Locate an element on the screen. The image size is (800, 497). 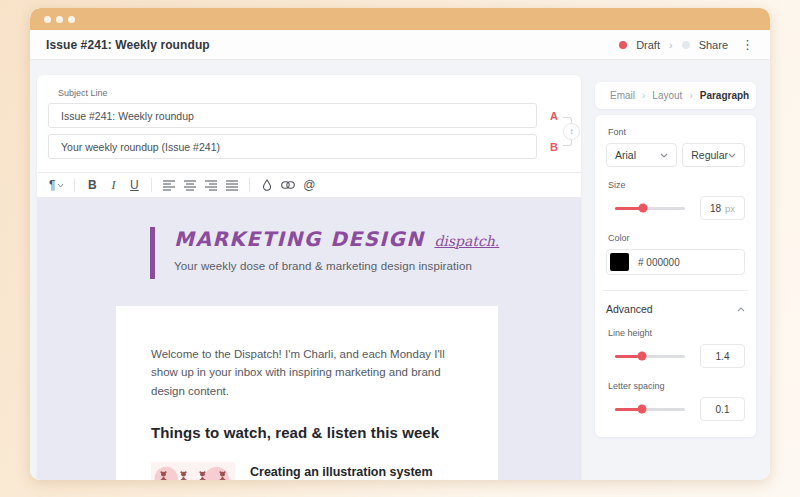
underline-icon: U is located at coordinates (134, 185).